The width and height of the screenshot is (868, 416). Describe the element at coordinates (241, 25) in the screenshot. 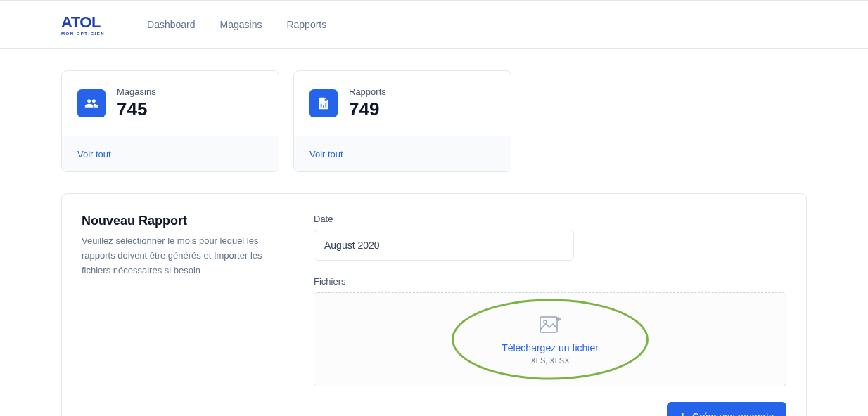

I see `nav-magasins: Magasins` at that location.